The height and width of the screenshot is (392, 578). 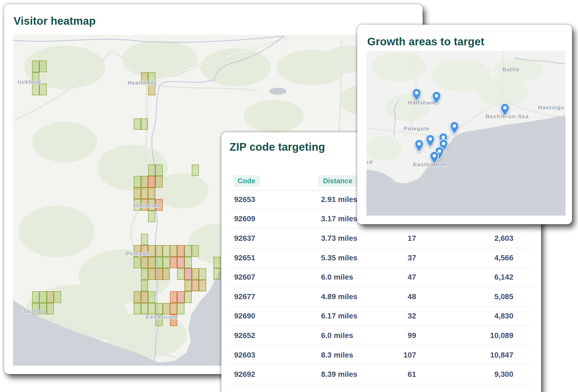 I want to click on table-row: 926928.39 miles619,300, so click(x=381, y=375).